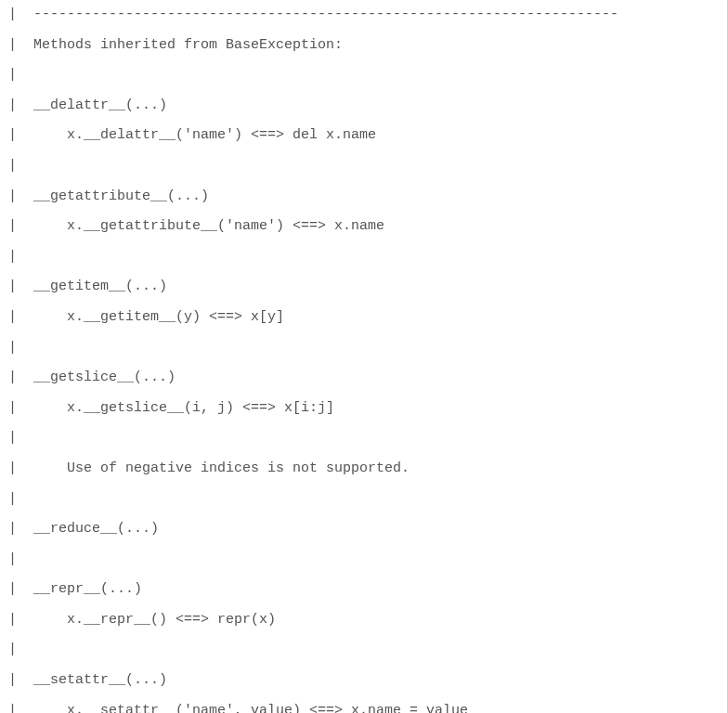 The image size is (728, 713). What do you see at coordinates (364, 318) in the screenshot?
I see `help-line: | x.__getitem__(y) <==> x[y]` at bounding box center [364, 318].